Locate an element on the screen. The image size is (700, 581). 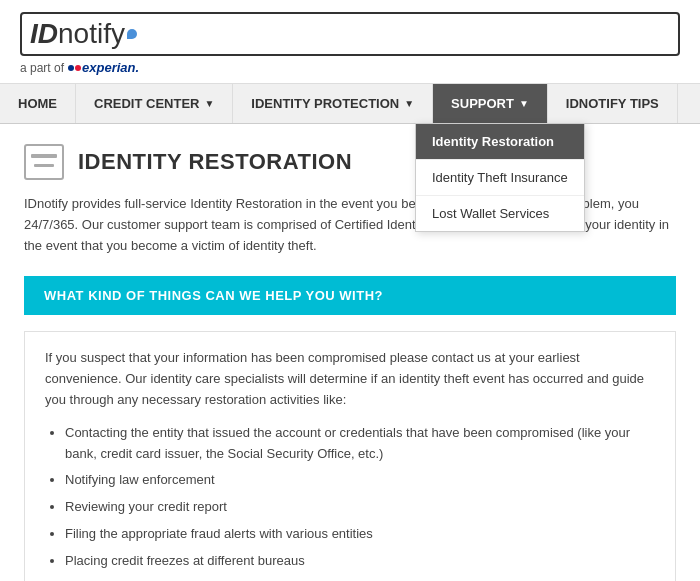
logo-box: ID notify is located at coordinates (350, 34).